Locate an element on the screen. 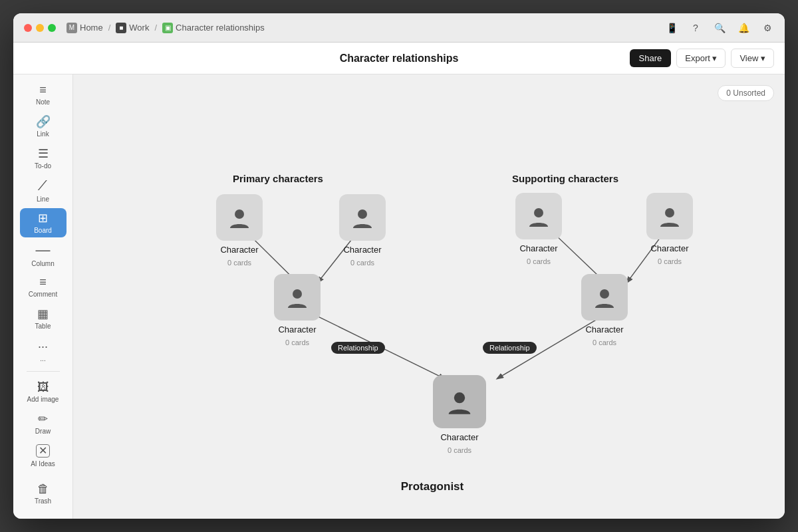 This screenshot has height=532, width=798. breadcrumb-work-label: Work is located at coordinates (139, 28).